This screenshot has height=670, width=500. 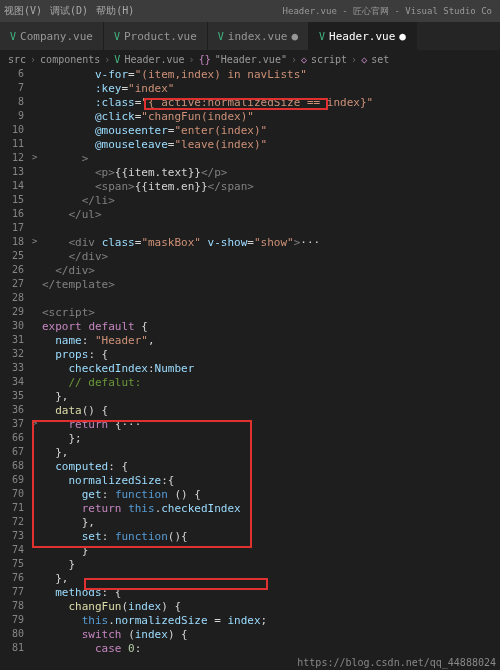 I want to click on code-content: </li>, so click(x=78, y=201).